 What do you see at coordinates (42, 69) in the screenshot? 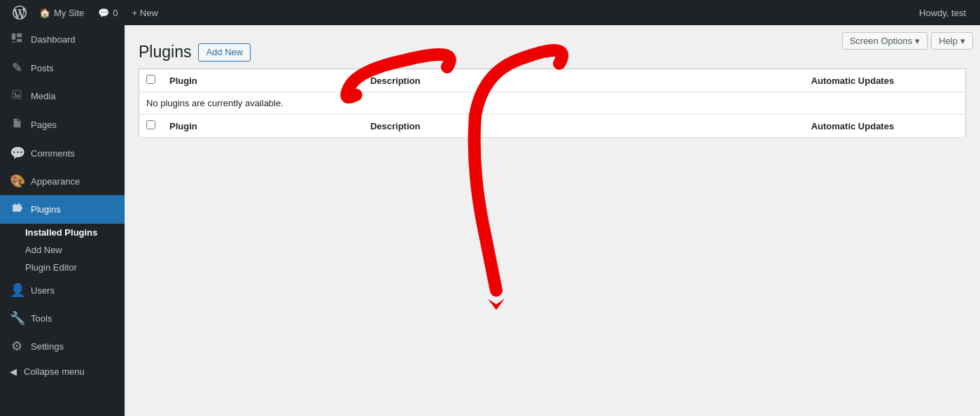
I see `posts-label: Posts` at bounding box center [42, 69].